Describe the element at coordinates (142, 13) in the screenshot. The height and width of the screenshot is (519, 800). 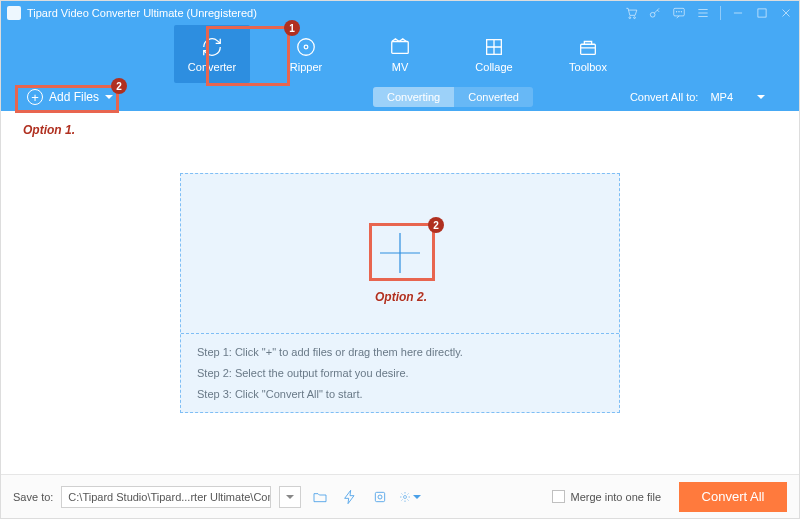
I see `app-title: Tipard Video Converter Ultimate (Unregis…` at that location.